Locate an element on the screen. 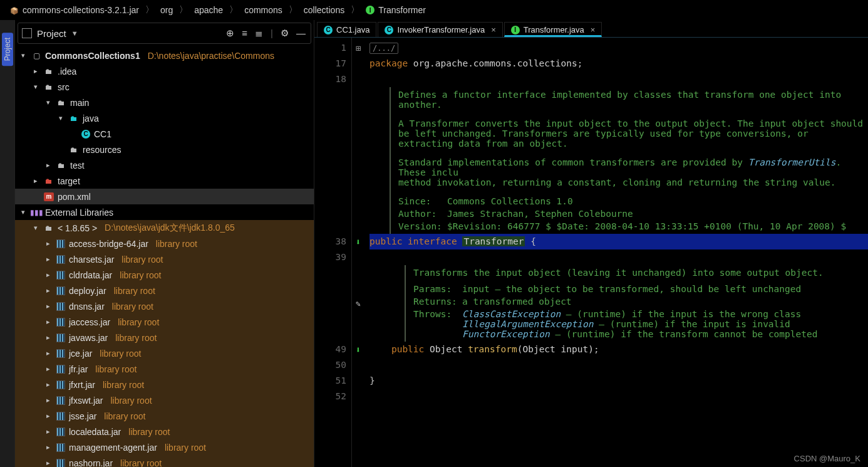  project-toolwindow-tab: Project is located at coordinates (8, 49).